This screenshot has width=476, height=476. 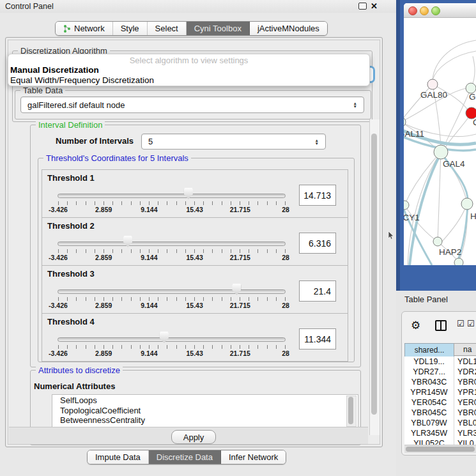 What do you see at coordinates (89, 28) in the screenshot?
I see `tab-label: Network` at bounding box center [89, 28].